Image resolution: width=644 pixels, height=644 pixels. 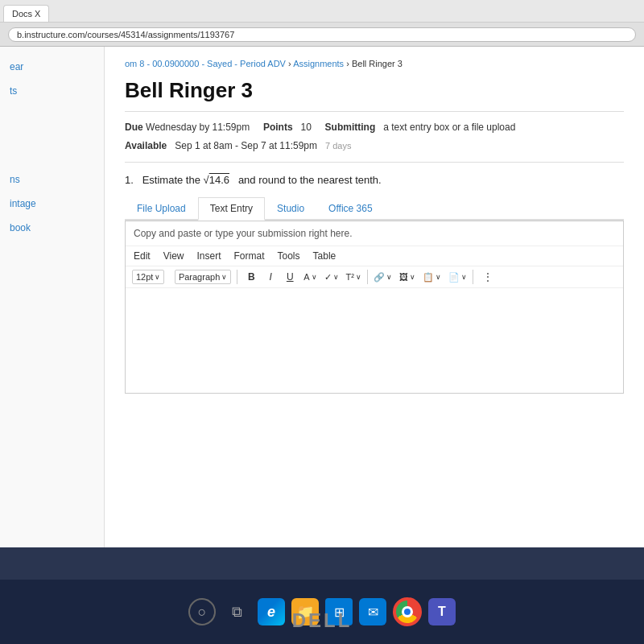 What do you see at coordinates (374, 64) in the screenshot?
I see `breadcrumb: om 8 - 00.0900000 - Sayed - Period ADV ›…` at bounding box center [374, 64].